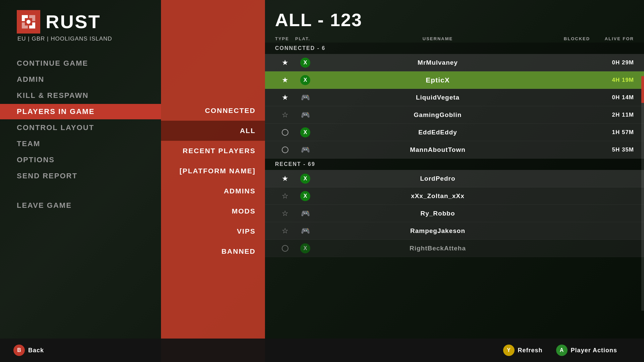  What do you see at coordinates (89, 176) in the screenshot?
I see `nav-item-send-report: SEND REPORT` at bounding box center [89, 176].